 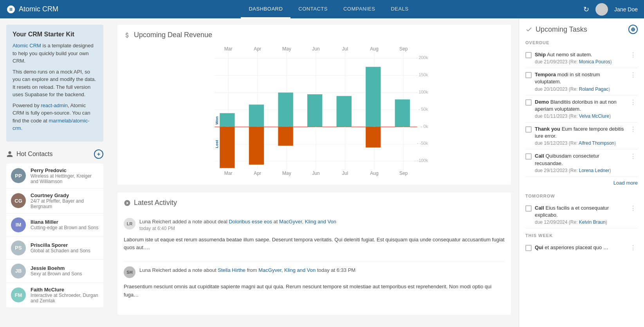 I want to click on chart-title: Upcoming Deal Revenue, so click(x=314, y=35).